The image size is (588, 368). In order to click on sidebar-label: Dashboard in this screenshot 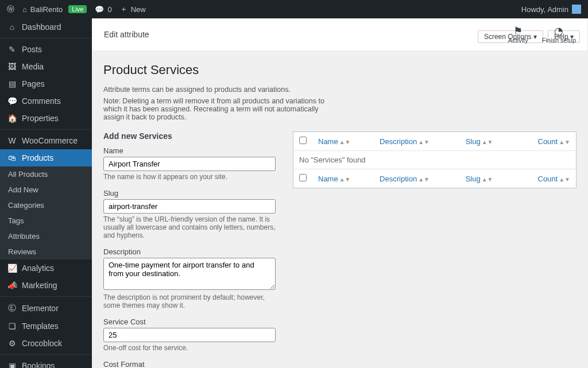, I will do `click(41, 27)`.